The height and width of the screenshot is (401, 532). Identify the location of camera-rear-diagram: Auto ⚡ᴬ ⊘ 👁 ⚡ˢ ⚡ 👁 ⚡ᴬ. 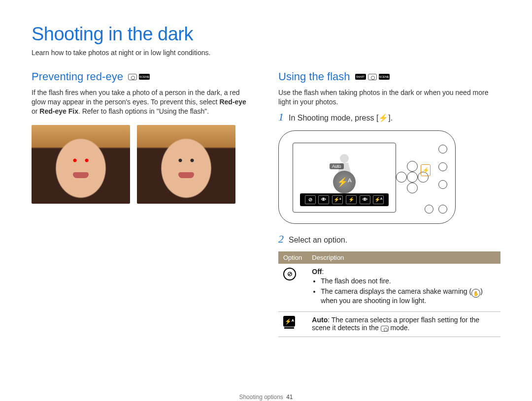
(367, 177).